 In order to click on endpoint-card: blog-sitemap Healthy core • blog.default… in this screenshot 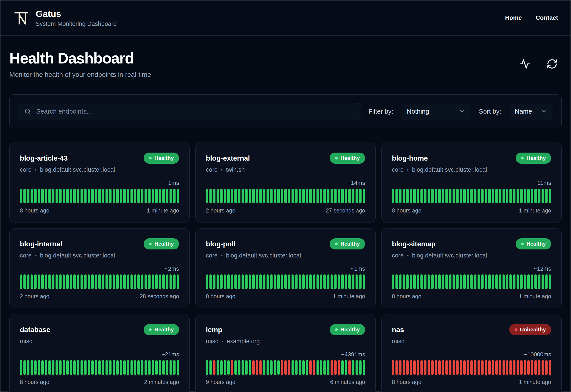, I will do `click(472, 268)`.